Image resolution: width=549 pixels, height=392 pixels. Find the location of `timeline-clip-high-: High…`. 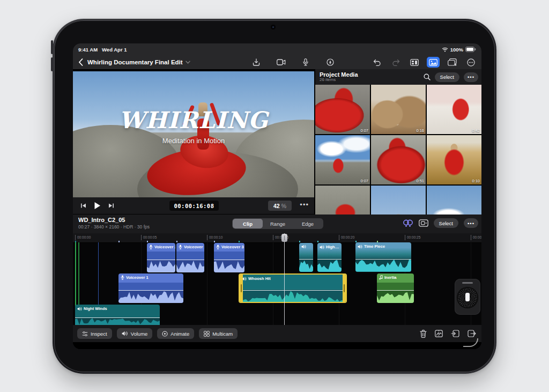

timeline-clip-high-: High… is located at coordinates (329, 257).